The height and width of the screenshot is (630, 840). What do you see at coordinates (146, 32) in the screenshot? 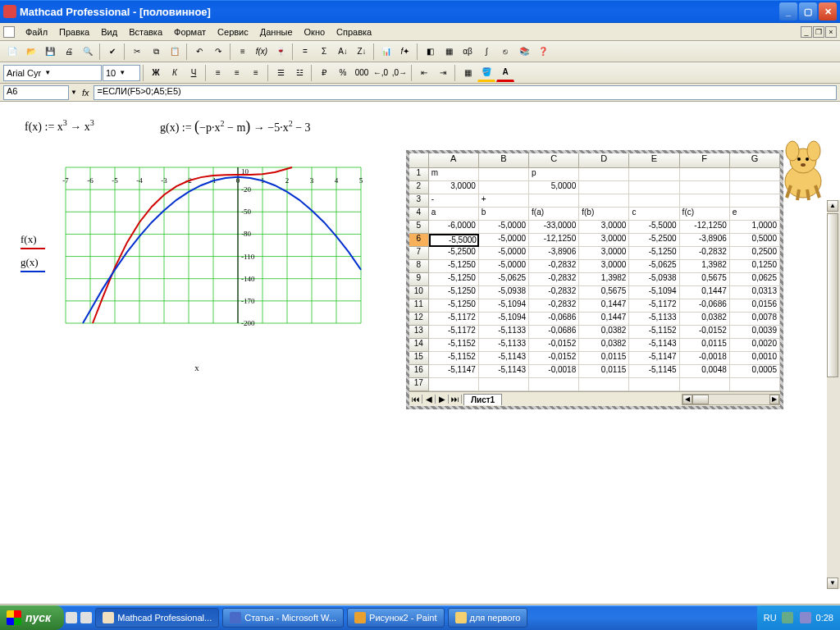
I see `menu-insert: Вставка` at bounding box center [146, 32].